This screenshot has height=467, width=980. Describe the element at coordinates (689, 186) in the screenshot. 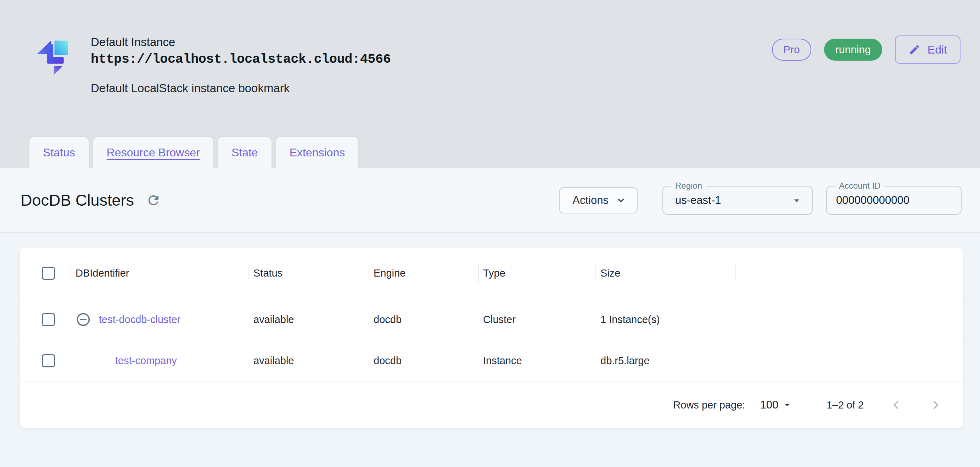

I see `region-label: Region` at that location.